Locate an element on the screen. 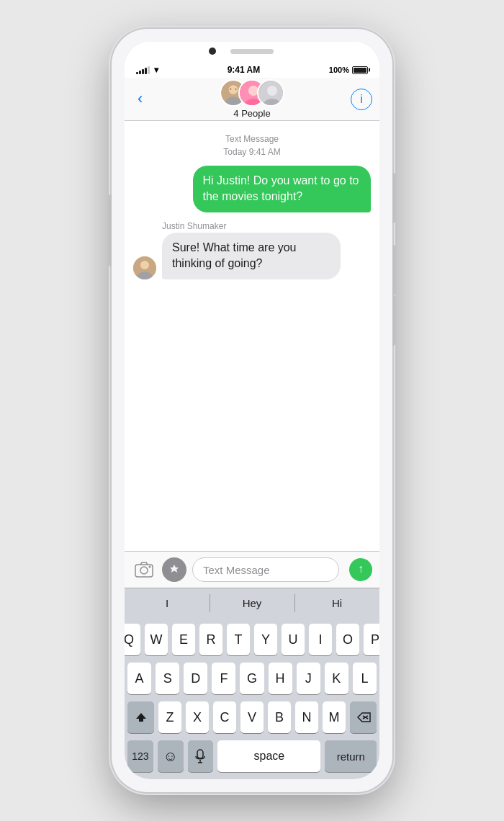 The image size is (504, 821). sender-avatar is located at coordinates (145, 268).